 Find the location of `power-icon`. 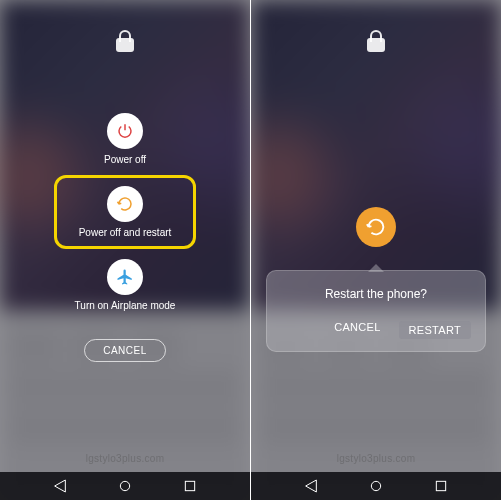

power-icon is located at coordinates (125, 131).